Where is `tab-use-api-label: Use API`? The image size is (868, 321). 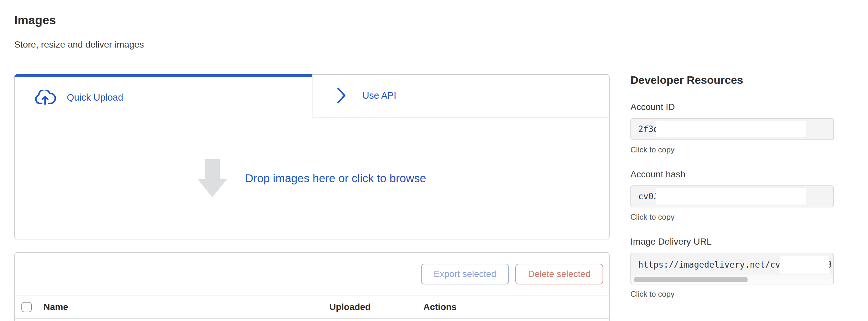
tab-use-api-label: Use API is located at coordinates (379, 96).